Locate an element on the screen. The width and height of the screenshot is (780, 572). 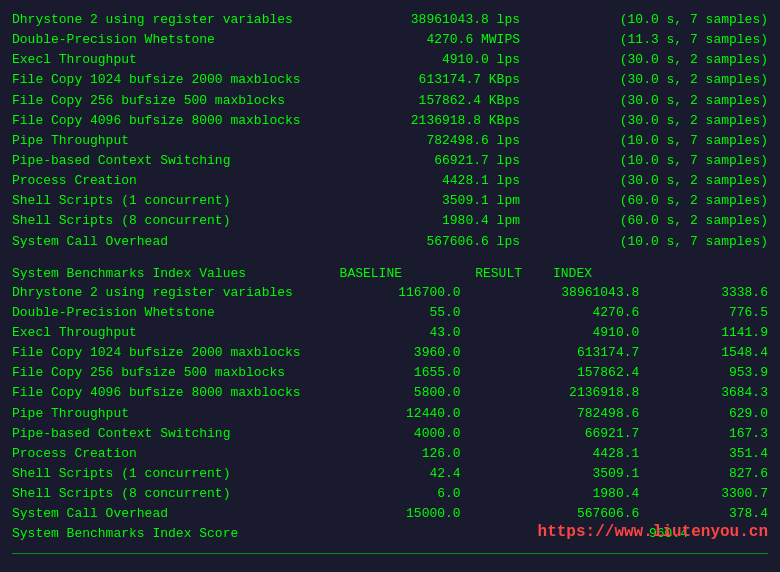
index-row-baseline: 55.0 is located at coordinates (416, 313).